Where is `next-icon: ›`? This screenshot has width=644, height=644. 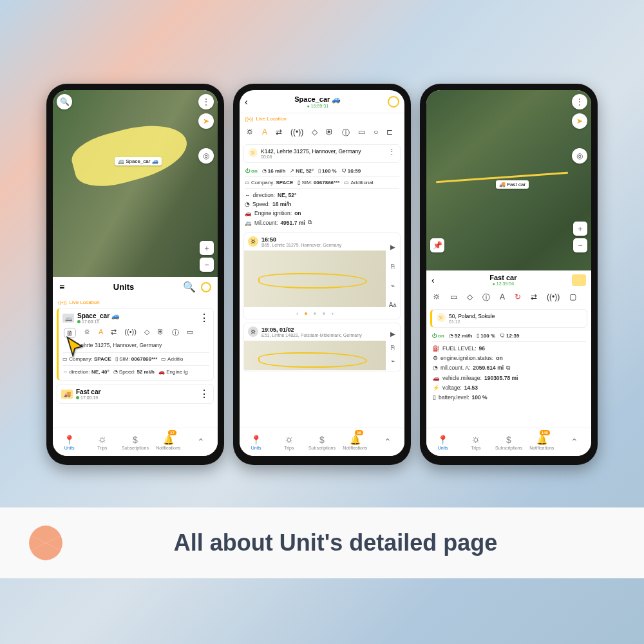
next-icon: › is located at coordinates (332, 314).